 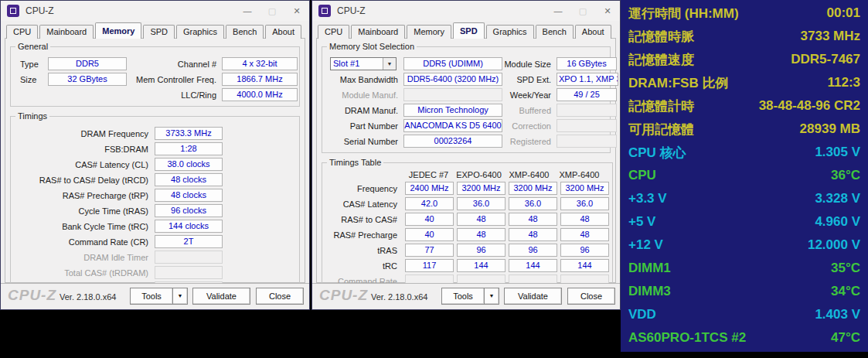 What do you see at coordinates (467, 235) in the screenshot?
I see `table-row: RAS# Precharge 40 48 48 48` at bounding box center [467, 235].